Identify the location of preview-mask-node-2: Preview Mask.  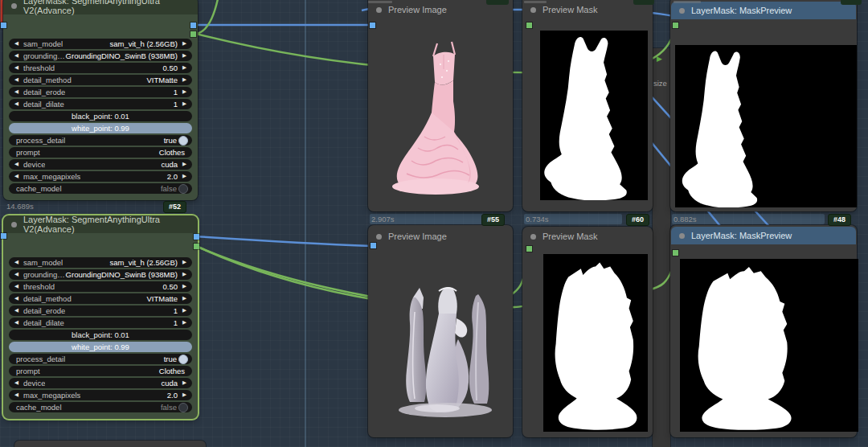
(588, 332).